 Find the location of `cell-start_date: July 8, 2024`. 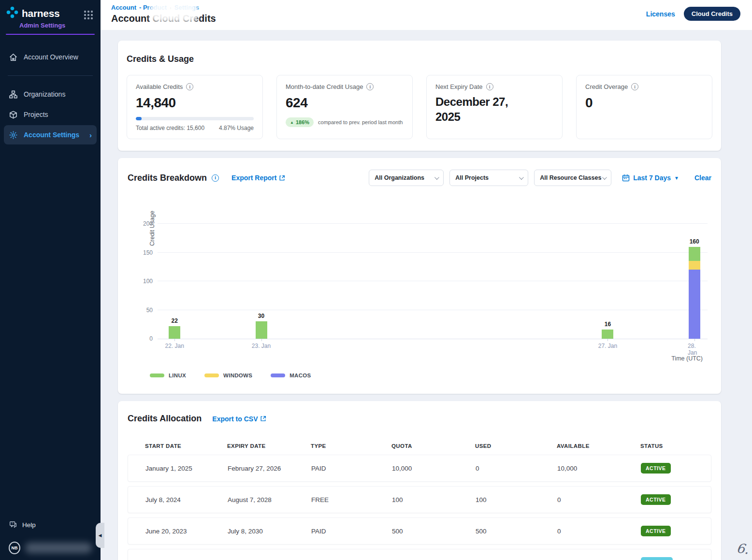

cell-start_date: July 8, 2024 is located at coordinates (187, 500).